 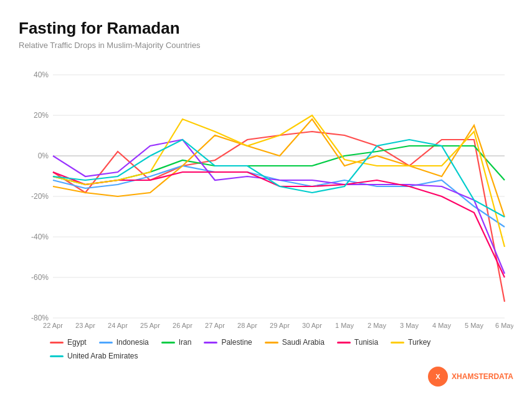 What do you see at coordinates (411, 342) in the screenshot?
I see `legend-item-turkey: Turkey` at bounding box center [411, 342].